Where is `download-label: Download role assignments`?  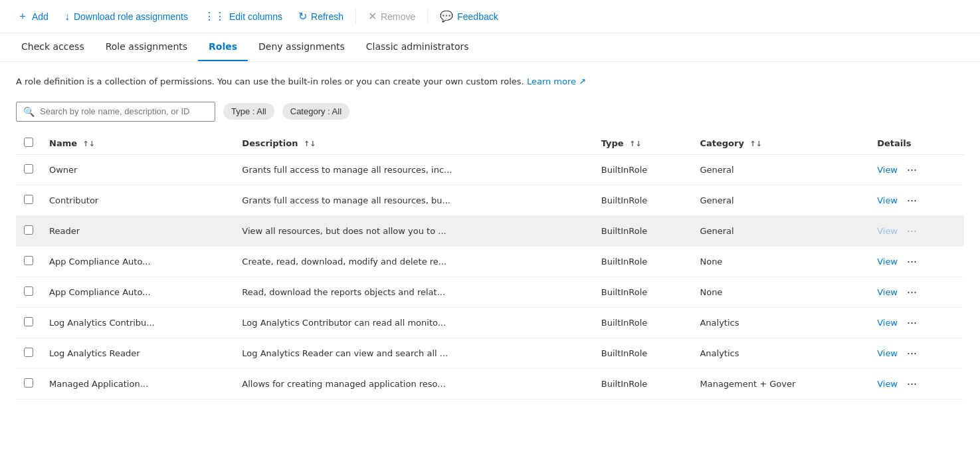
download-label: Download role assignments is located at coordinates (131, 17).